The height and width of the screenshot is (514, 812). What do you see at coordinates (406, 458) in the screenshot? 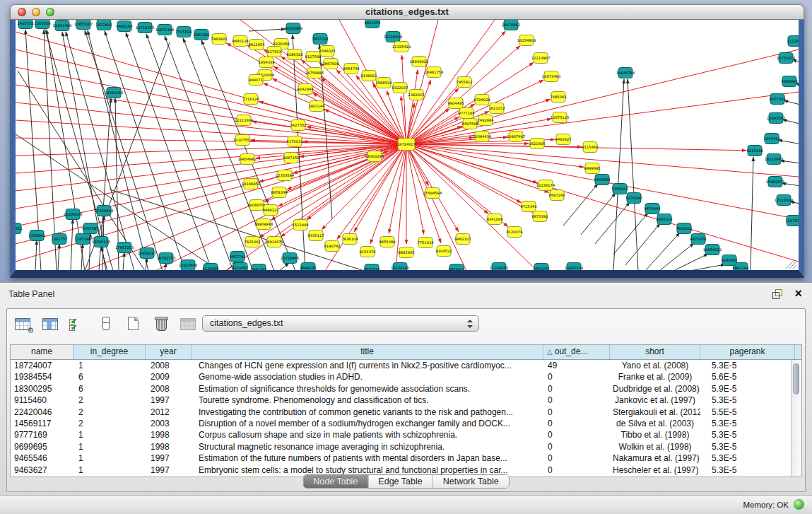
I see `table-row: 946554611997Estimation of the future num…` at bounding box center [406, 458].